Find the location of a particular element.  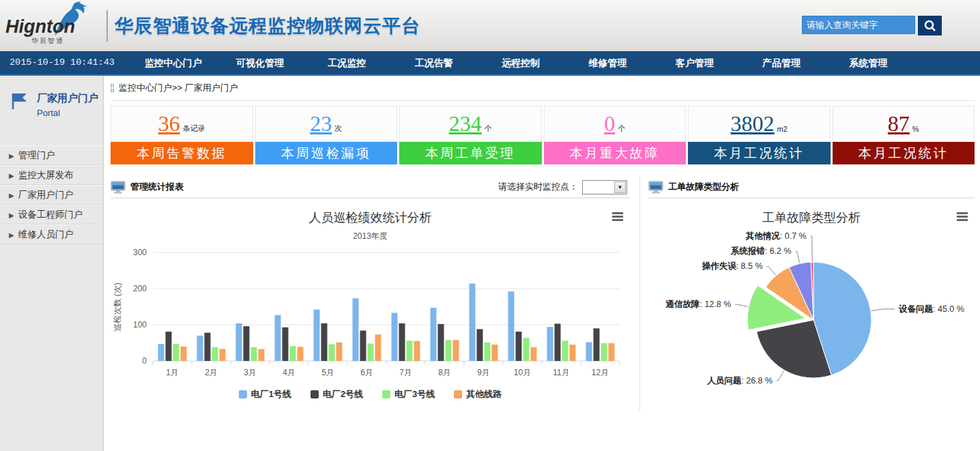

stat-label-bar: 本月重大故障 is located at coordinates (616, 153).